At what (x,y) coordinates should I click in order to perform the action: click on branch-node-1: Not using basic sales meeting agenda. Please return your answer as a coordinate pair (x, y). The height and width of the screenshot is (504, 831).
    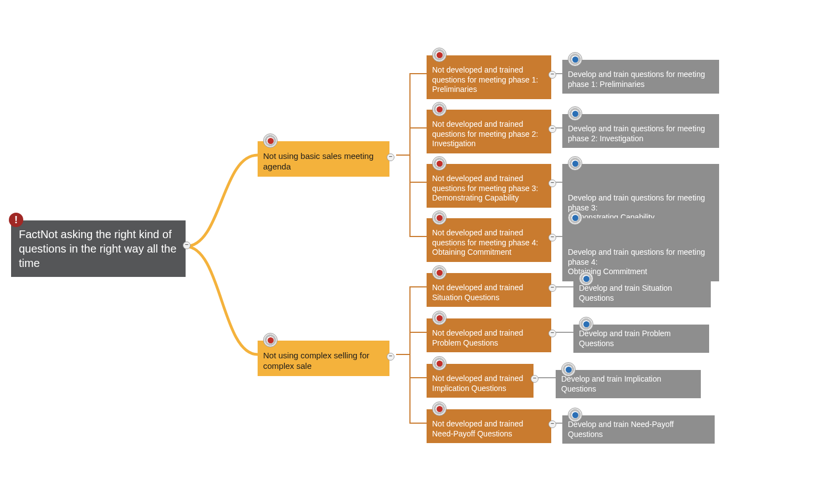
    Looking at the image, I should click on (324, 159).